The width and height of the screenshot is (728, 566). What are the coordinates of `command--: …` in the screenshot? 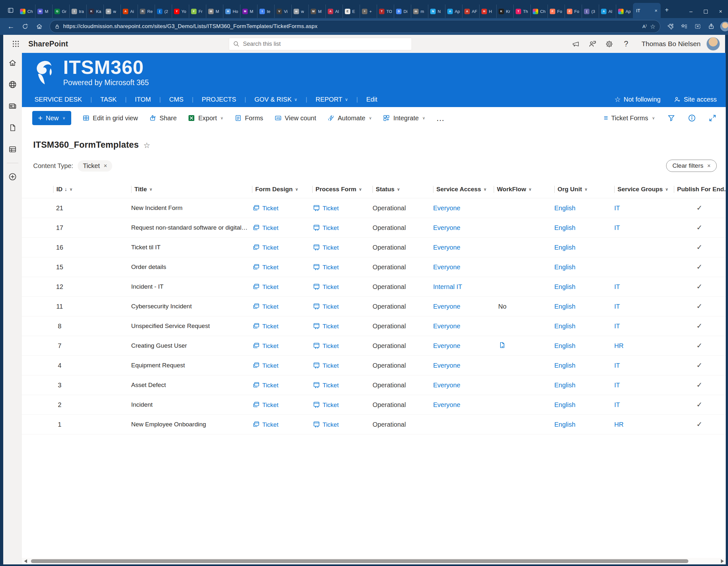 It's located at (440, 118).